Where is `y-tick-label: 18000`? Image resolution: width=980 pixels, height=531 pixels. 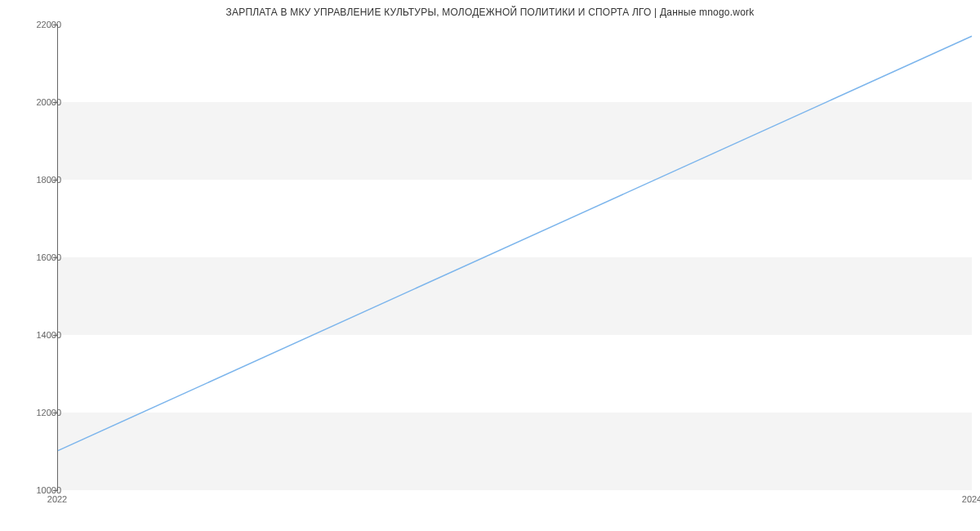 y-tick-label: 18000 is located at coordinates (37, 180).